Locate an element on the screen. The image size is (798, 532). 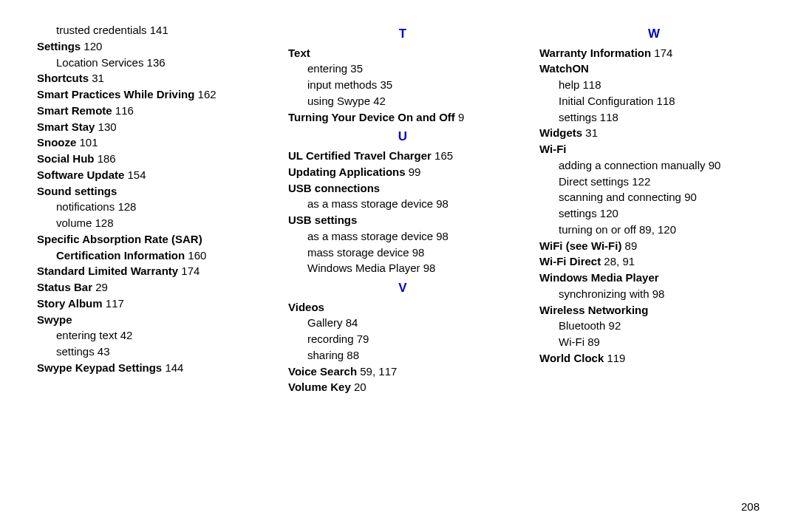
index-topic: Specific Absorption Rate (SAR) Certifica… is located at coordinates (151, 248).